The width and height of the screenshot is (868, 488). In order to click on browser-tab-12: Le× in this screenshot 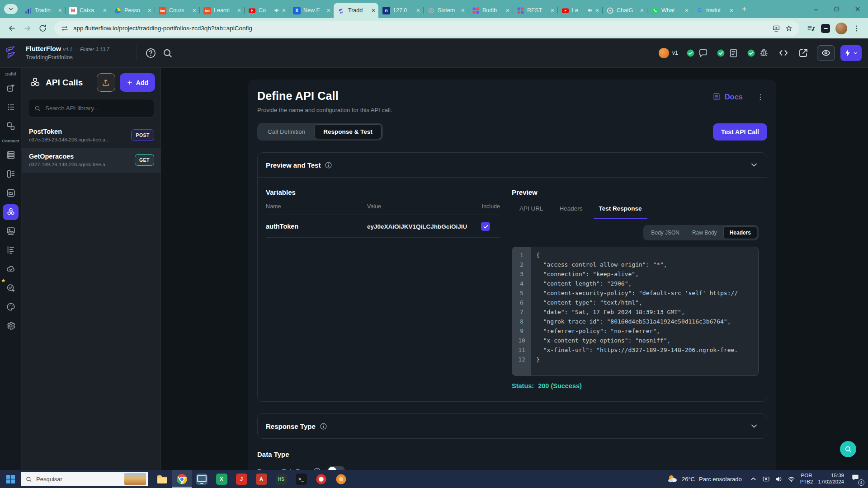, I will do `click(580, 10)`.